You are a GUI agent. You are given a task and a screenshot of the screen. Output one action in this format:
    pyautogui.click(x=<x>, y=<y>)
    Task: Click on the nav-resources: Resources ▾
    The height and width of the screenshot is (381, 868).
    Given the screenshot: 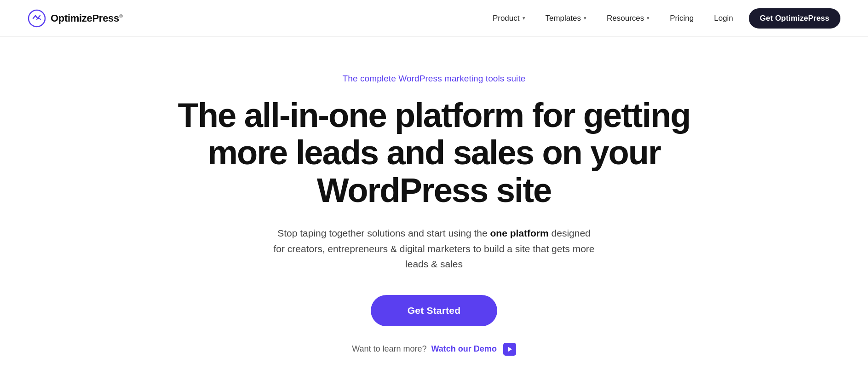 What is the action you would take?
    pyautogui.click(x=628, y=18)
    